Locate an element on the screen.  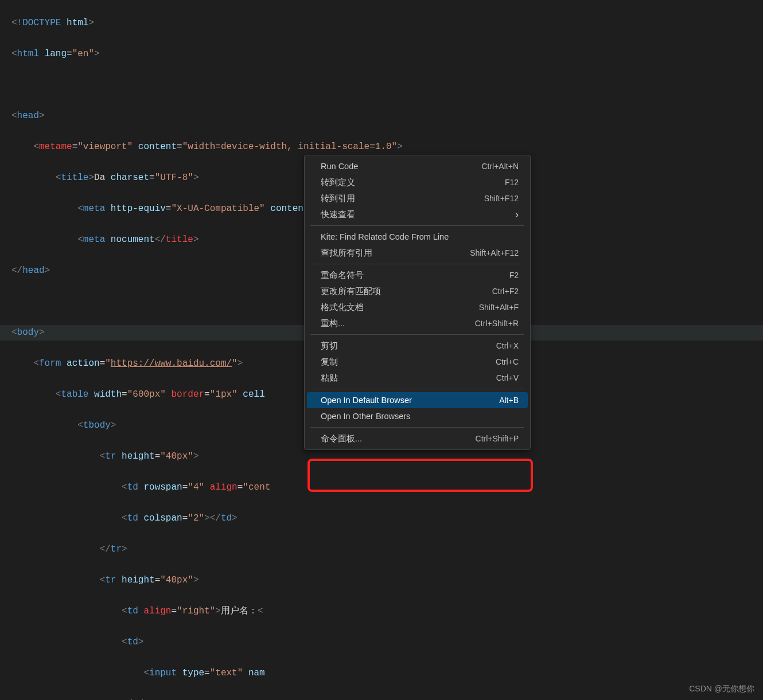
menu-item-label: 重构... is located at coordinates (333, 323).